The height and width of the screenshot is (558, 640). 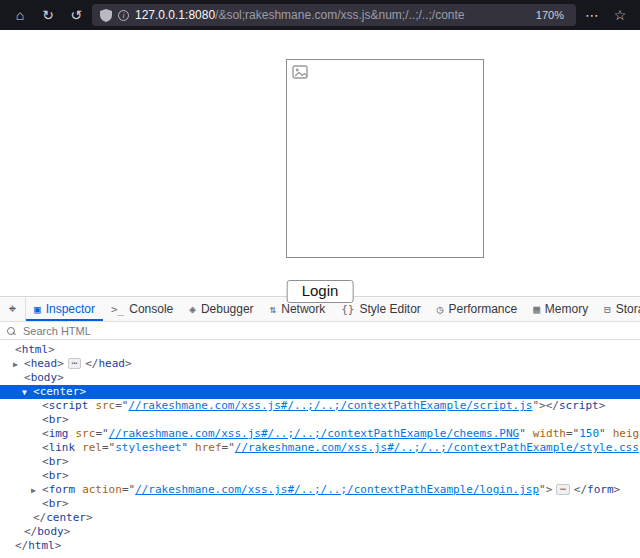 I want to click on token-attr: action, so click(x=102, y=490).